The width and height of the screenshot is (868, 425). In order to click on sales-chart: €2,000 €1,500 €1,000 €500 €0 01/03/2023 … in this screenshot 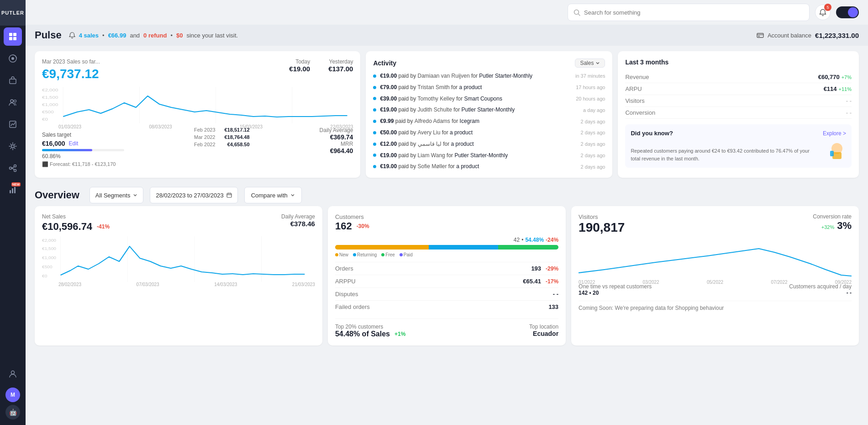, I will do `click(197, 105)`.